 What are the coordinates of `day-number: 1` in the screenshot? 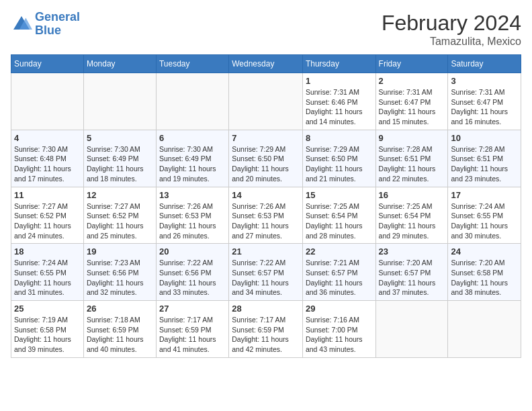 It's located at (339, 81).